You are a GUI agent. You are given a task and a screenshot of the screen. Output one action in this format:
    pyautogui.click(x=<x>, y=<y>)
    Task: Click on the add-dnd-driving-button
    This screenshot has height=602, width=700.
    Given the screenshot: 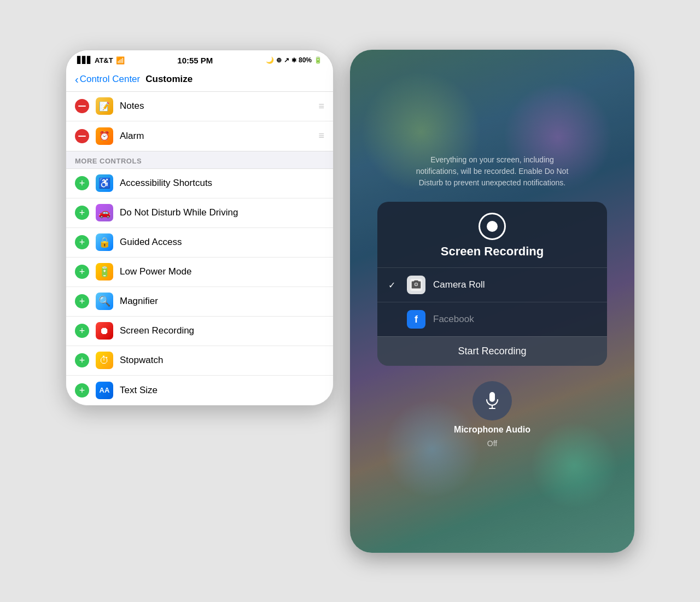 What is the action you would take?
    pyautogui.click(x=82, y=213)
    